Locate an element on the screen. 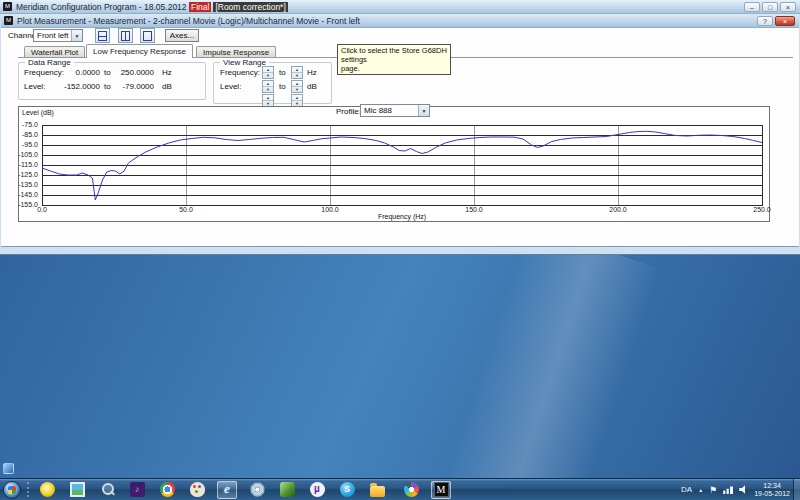 This screenshot has width=800, height=500. view-frequency-from-spinner: ▲▼ is located at coordinates (268, 72).